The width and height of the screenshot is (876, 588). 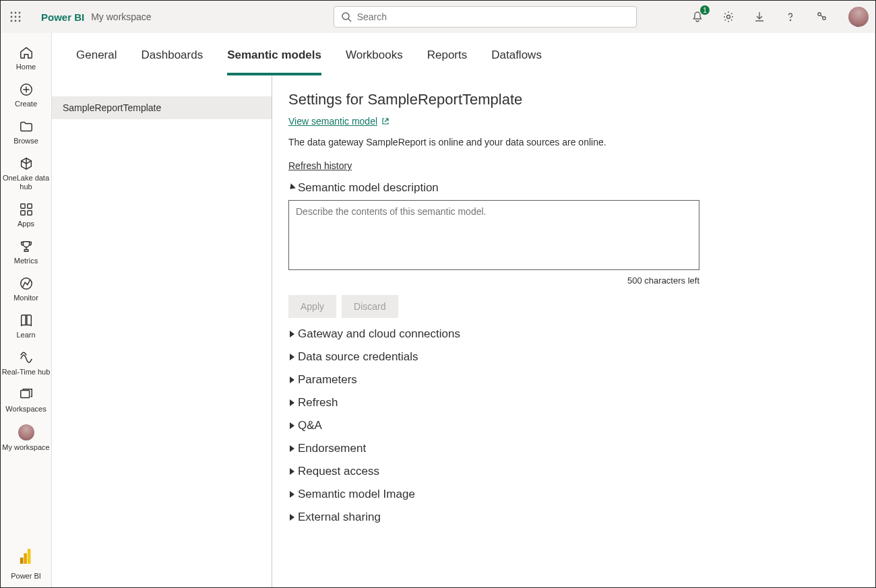 What do you see at coordinates (26, 90) in the screenshot?
I see `create-icon` at bounding box center [26, 90].